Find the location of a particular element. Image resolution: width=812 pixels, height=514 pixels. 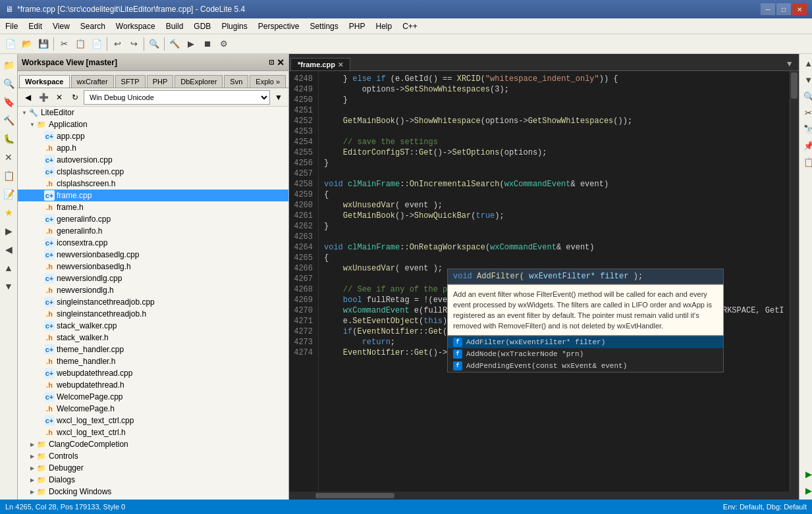

new-file-button: 📄 is located at coordinates (11, 44).